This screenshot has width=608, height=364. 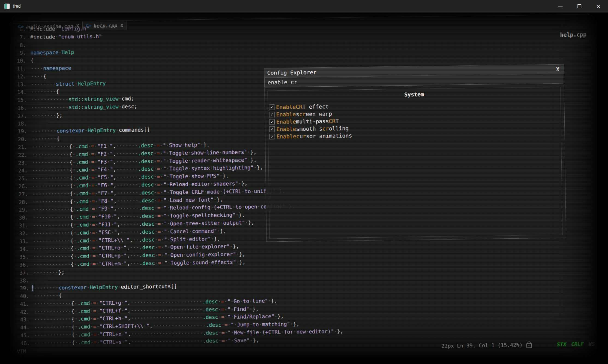 I want to click on status-flag-STX: STX, so click(x=562, y=344).